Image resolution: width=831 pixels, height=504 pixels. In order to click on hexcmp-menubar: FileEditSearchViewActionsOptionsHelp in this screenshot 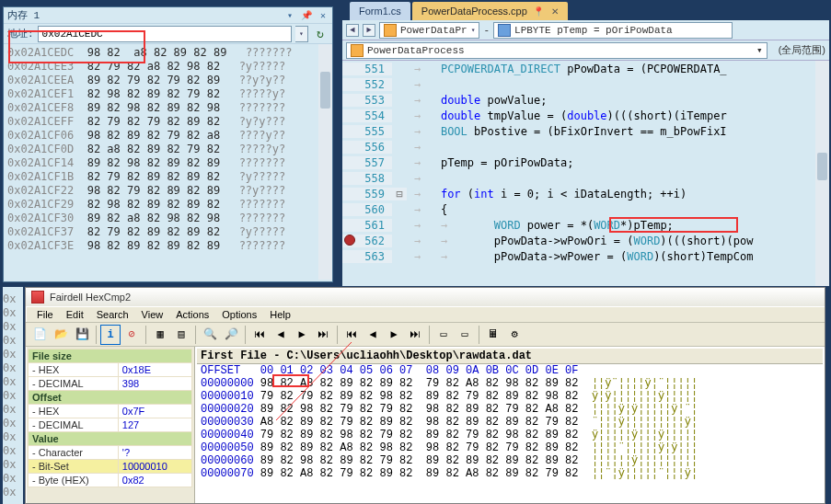, I will do `click(425, 315)`.